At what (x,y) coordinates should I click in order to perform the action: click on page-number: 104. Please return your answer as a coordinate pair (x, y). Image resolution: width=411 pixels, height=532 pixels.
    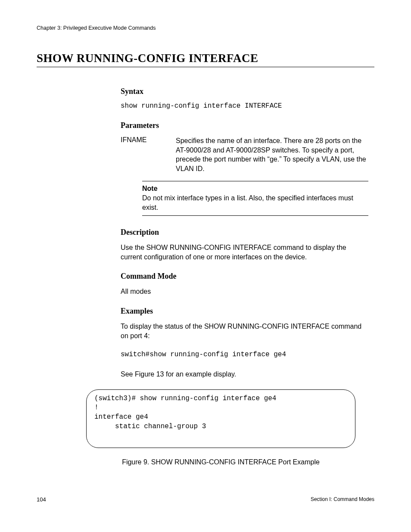
    Looking at the image, I should click on (41, 500).